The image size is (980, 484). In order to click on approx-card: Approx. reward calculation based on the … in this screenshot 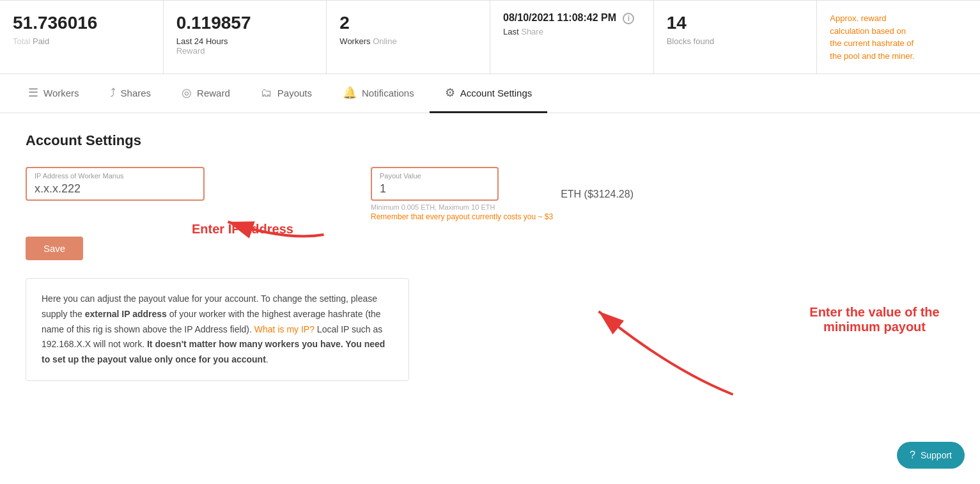, I will do `click(899, 37)`.